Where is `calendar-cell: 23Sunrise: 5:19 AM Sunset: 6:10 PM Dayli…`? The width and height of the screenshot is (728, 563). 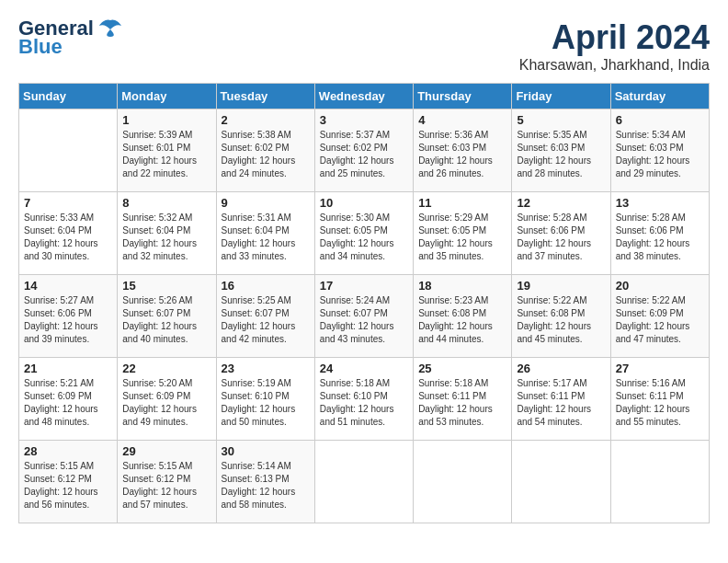
calendar-cell: 23Sunrise: 5:19 AM Sunset: 6:10 PM Dayli… is located at coordinates (265, 399).